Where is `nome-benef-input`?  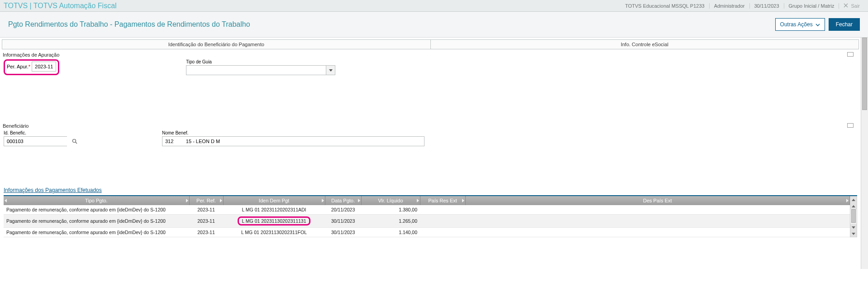
nome-benef-input is located at coordinates (293, 141).